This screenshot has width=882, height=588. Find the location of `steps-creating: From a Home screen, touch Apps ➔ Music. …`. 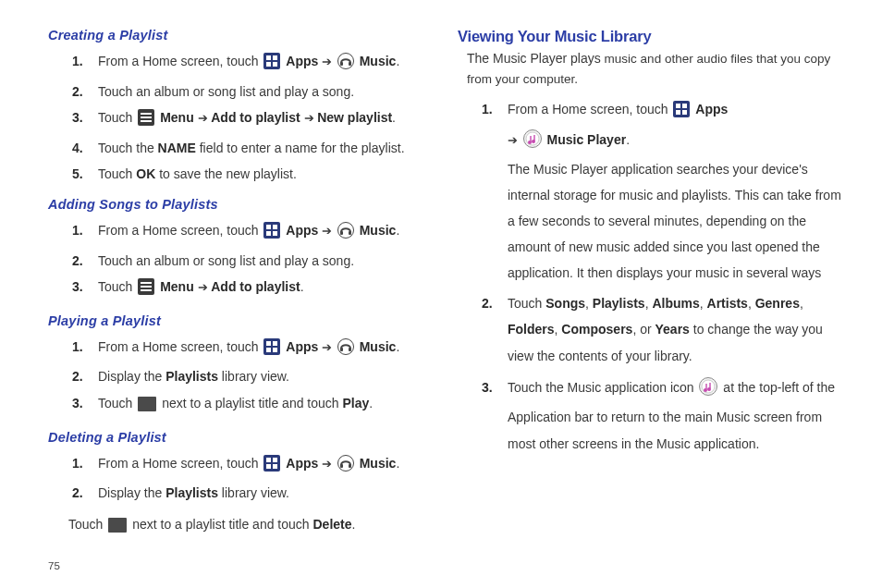

steps-creating: From a Home screen, touch Apps ➔ Music. … is located at coordinates (240, 118).